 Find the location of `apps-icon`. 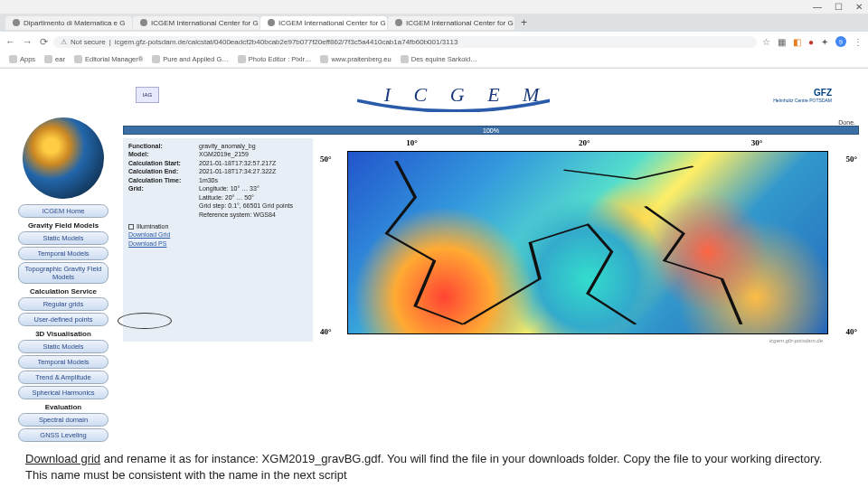

apps-icon is located at coordinates (13, 60).